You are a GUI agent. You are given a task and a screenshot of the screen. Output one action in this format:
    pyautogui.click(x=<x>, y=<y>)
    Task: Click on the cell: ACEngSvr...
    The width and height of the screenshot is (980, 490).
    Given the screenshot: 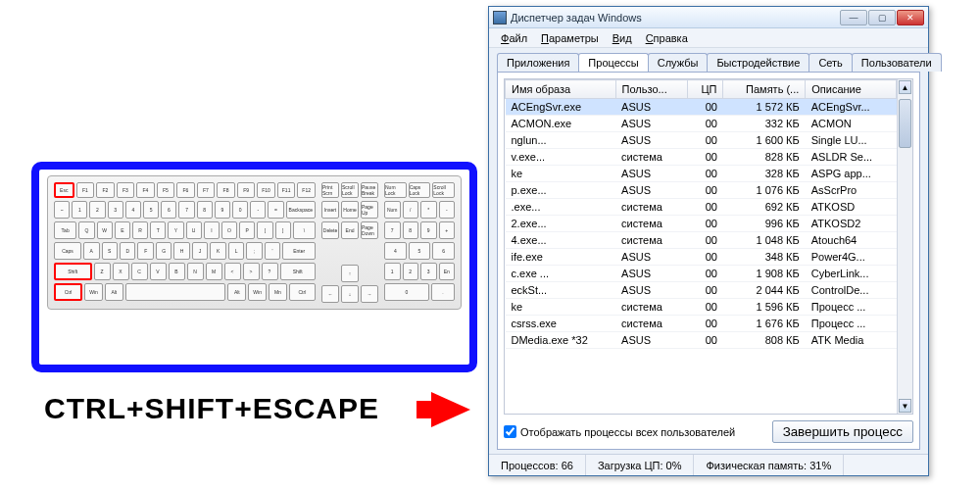 What is the action you would take?
    pyautogui.click(x=851, y=108)
    